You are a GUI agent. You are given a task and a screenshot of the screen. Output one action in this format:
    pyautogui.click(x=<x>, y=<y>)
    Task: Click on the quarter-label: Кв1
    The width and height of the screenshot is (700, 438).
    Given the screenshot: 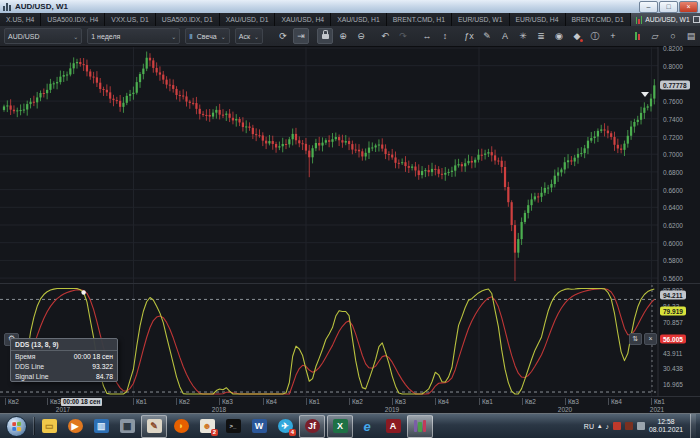 What is the action you would take?
    pyautogui.click(x=313, y=402)
    